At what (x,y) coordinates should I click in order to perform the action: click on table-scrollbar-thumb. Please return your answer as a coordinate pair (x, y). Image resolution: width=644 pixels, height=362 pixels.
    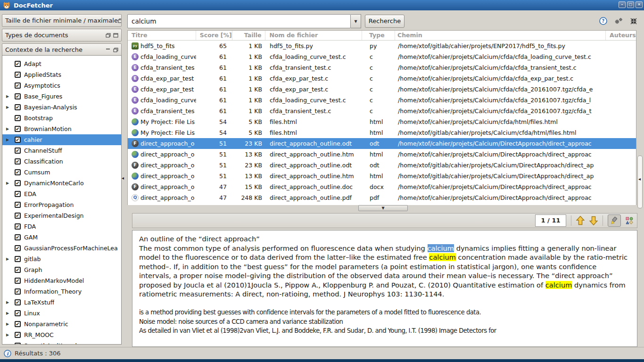
    Looking at the image, I should click on (640, 182).